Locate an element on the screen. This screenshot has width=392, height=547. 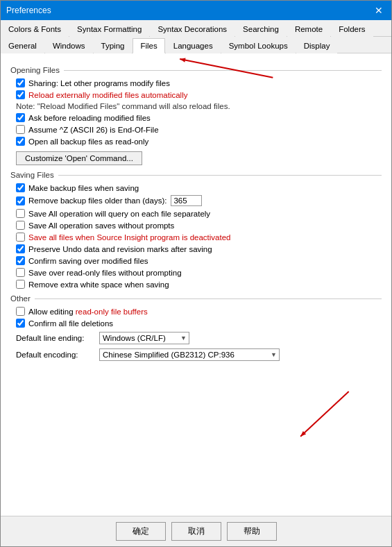
make-backup-label: Make backup files when saving is located at coordinates (83, 188).